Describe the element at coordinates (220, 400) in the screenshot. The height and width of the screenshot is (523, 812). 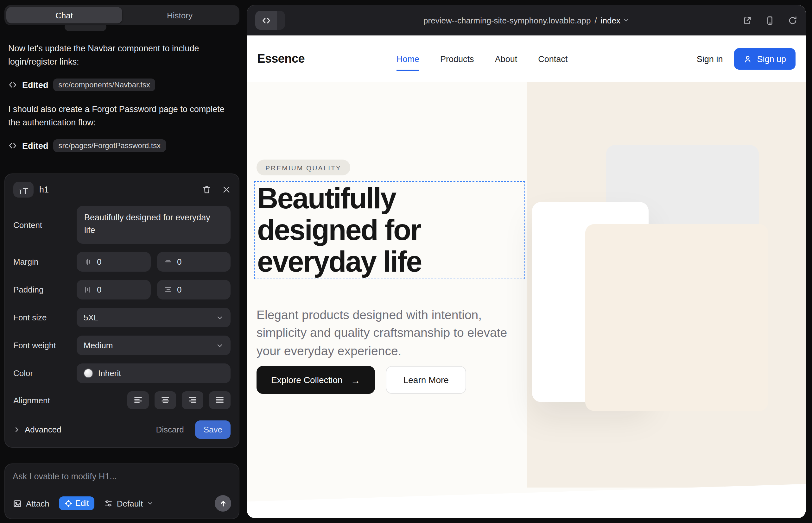
I see `align-justify-button` at that location.